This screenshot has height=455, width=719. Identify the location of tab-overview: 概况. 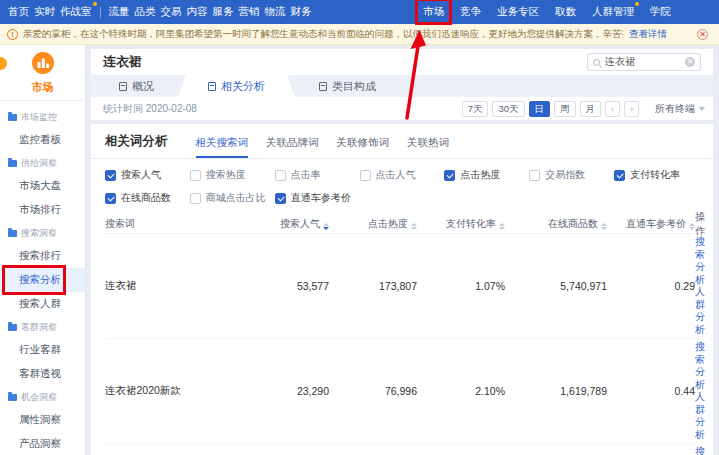
(136, 86).